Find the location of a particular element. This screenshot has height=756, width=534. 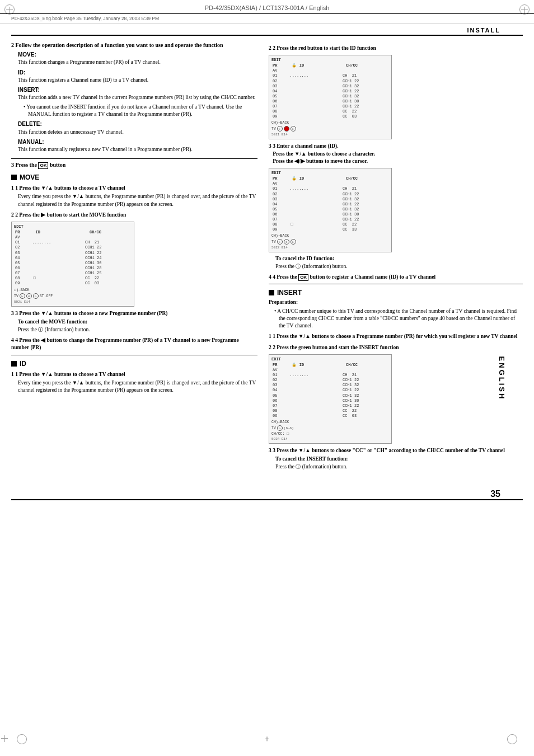

insert-section-heading: INSERT is located at coordinates (396, 293).